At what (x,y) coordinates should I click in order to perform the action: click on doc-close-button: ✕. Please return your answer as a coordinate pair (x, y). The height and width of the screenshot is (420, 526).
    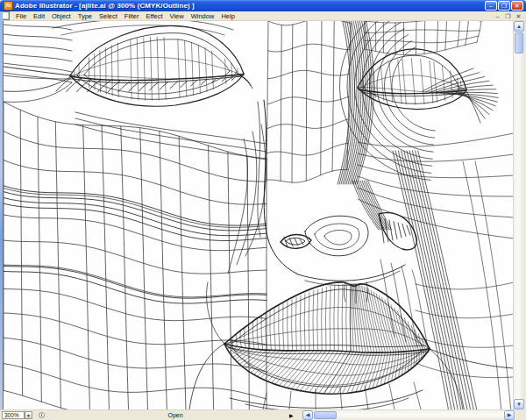
    Looking at the image, I should click on (519, 16).